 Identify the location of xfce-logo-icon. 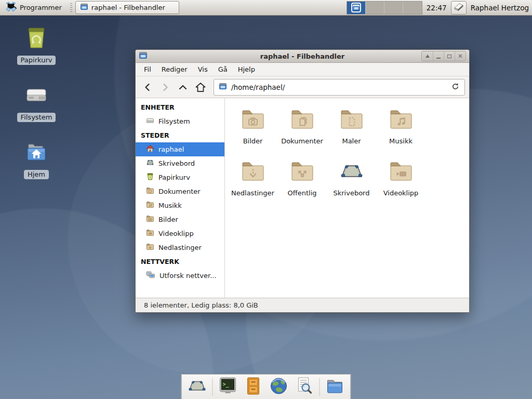
(11, 7).